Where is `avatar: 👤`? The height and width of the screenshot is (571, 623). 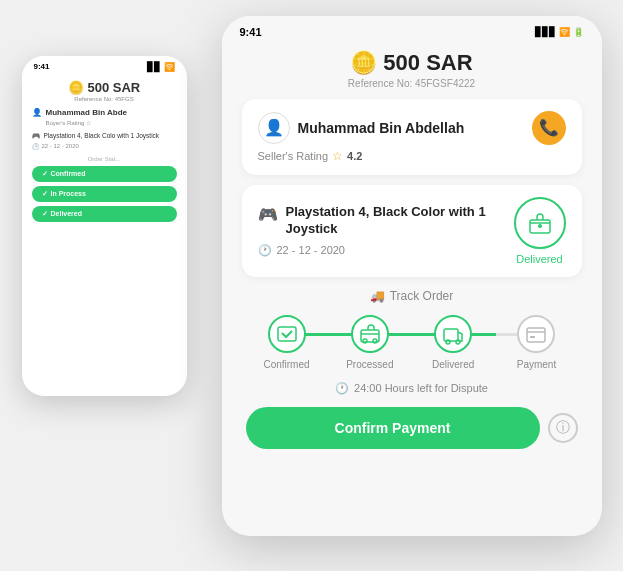 avatar: 👤 is located at coordinates (274, 128).